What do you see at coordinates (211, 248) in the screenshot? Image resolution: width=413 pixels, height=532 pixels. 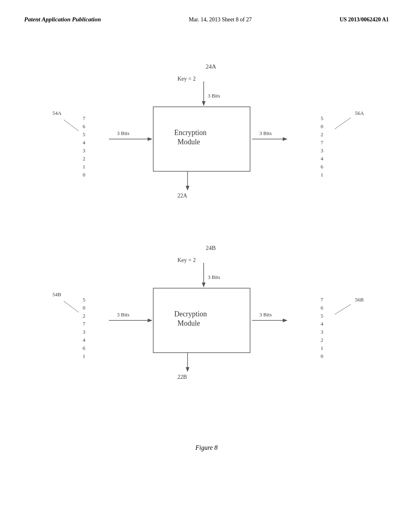 I see `svg-text: 24B` at bounding box center [211, 248].